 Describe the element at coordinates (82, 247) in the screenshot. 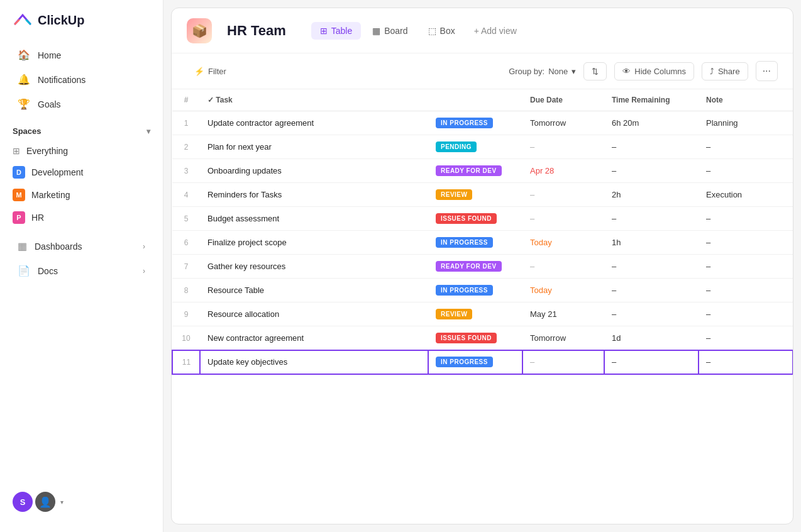

I see `sidebar-item-dashboards: ▦ Dashboards ›` at that location.